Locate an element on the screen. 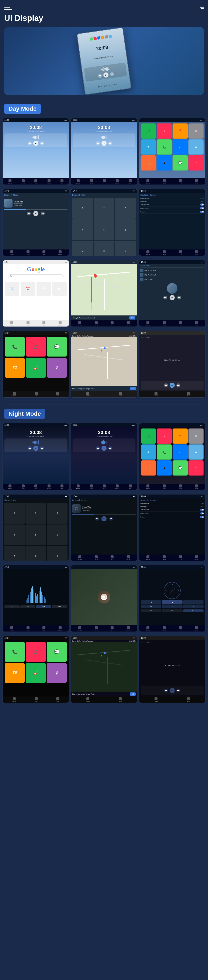  nav-dial-n1: DIAL is located at coordinates (23, 487).